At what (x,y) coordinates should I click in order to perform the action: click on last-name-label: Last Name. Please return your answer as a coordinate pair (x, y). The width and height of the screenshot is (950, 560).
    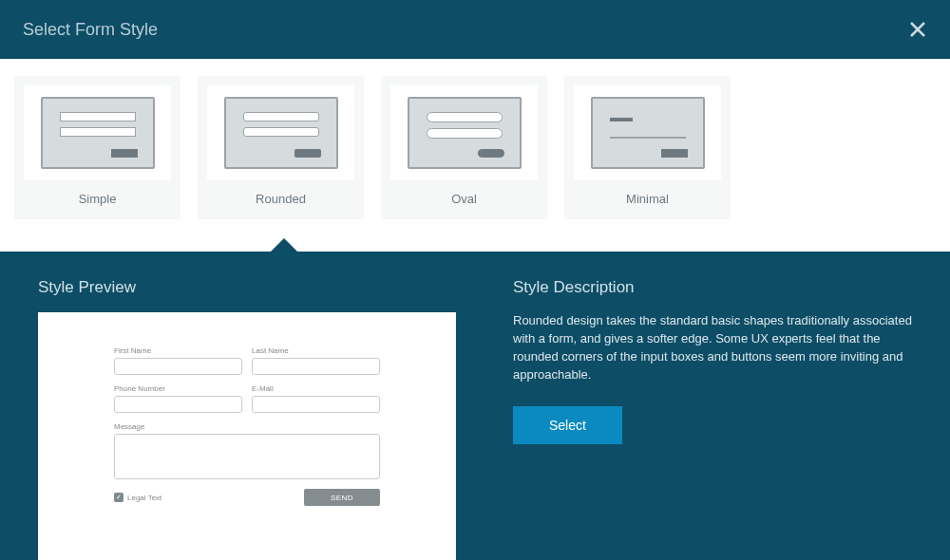
    Looking at the image, I should click on (315, 351).